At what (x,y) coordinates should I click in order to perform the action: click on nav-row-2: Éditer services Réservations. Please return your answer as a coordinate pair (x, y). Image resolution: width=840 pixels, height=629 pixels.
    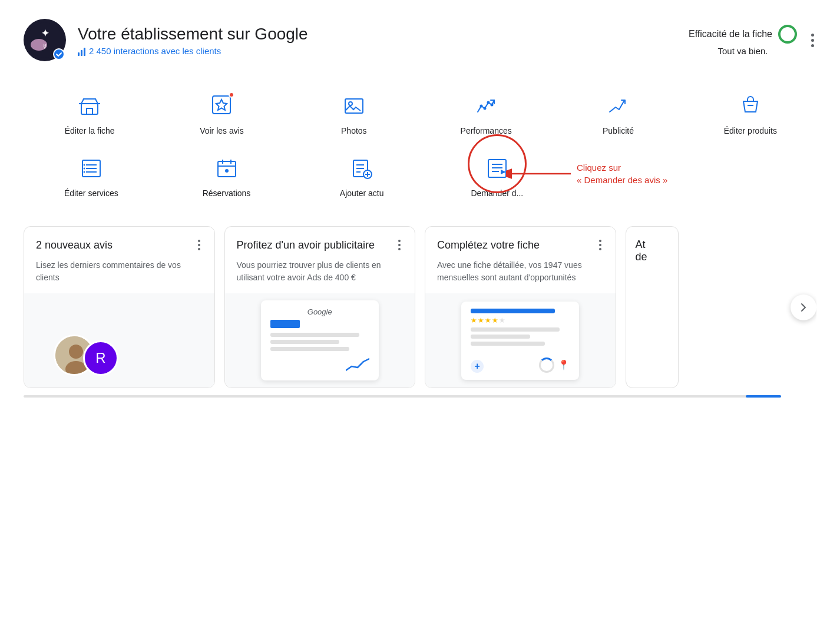
    Looking at the image, I should click on (420, 176).